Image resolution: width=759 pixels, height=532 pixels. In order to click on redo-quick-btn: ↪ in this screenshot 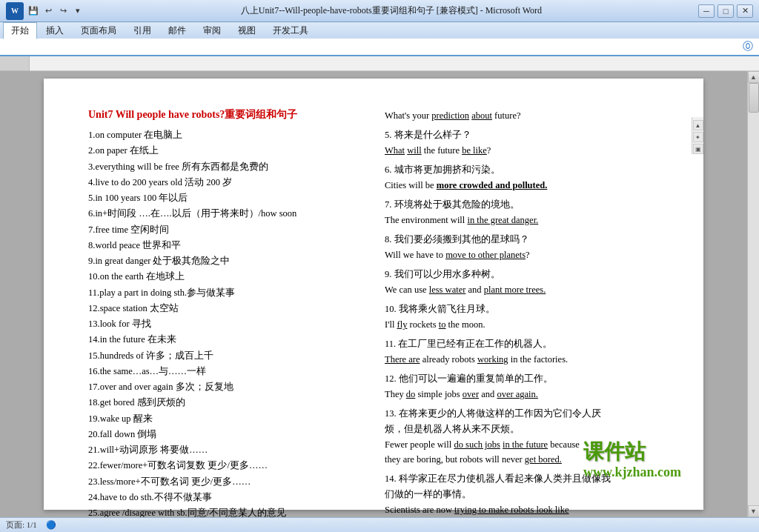, I will do `click(63, 11)`.